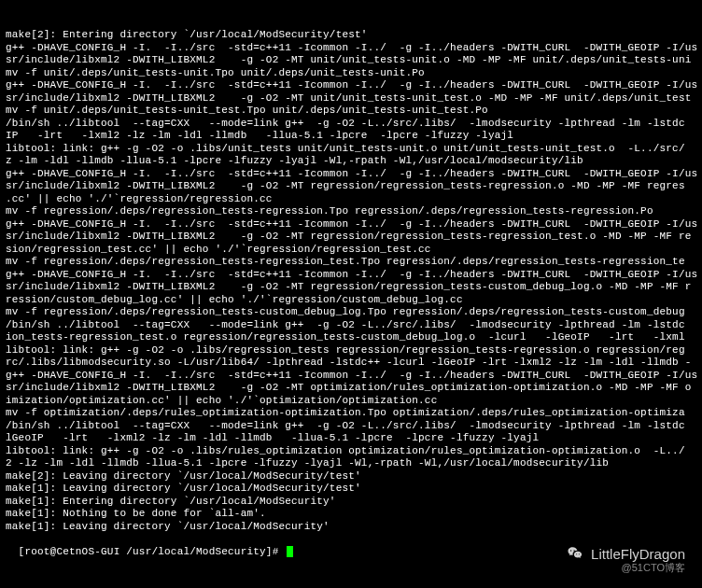  I want to click on watermark: LittleFlyDragon, so click(625, 553).